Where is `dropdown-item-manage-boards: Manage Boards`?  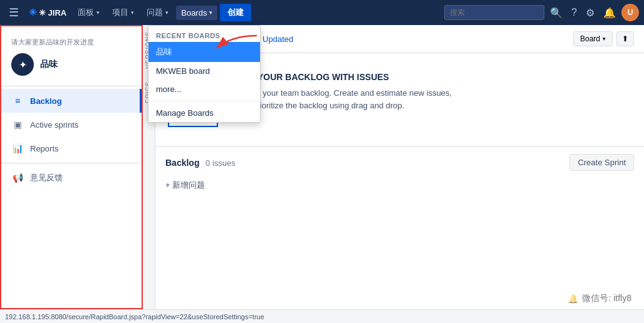
dropdown-item-manage-boards: Manage Boards is located at coordinates (204, 113).